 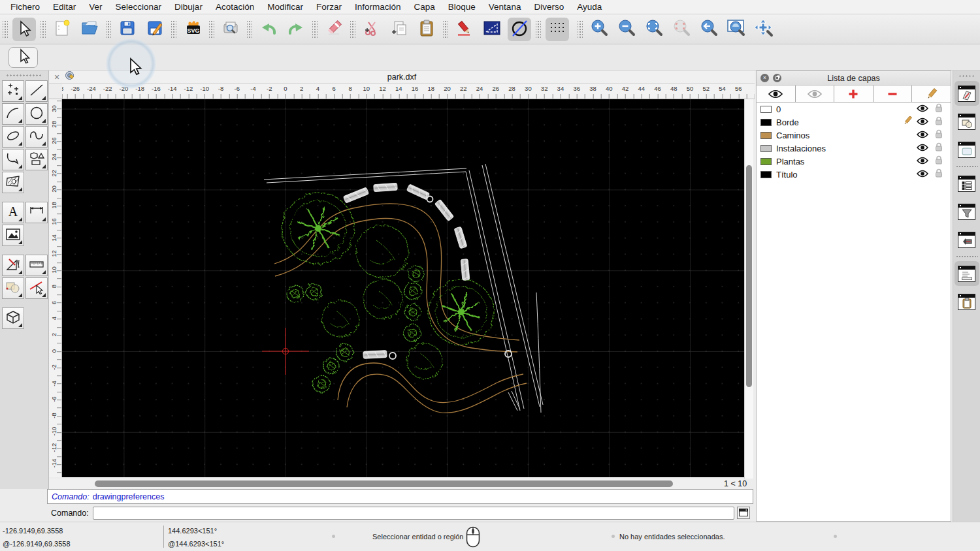 I want to click on menu-modificar: Modificar, so click(x=285, y=7).